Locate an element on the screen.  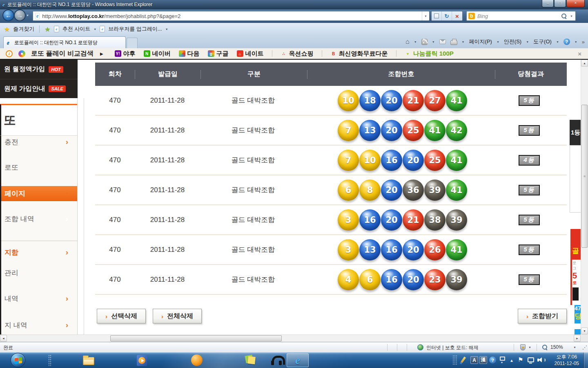
toolbar-close-icon: × is located at coordinates (580, 54).